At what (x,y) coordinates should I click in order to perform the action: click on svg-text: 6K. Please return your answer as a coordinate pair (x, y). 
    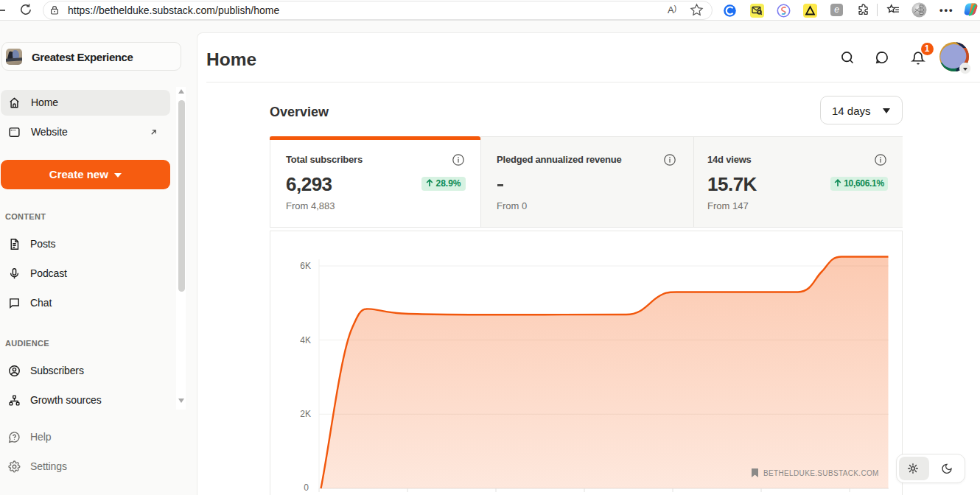
    Looking at the image, I should click on (305, 266).